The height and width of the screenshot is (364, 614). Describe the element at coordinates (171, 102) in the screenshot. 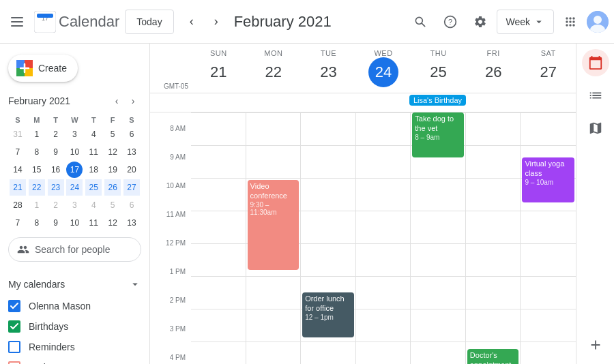

I see `all-day-gutter` at that location.